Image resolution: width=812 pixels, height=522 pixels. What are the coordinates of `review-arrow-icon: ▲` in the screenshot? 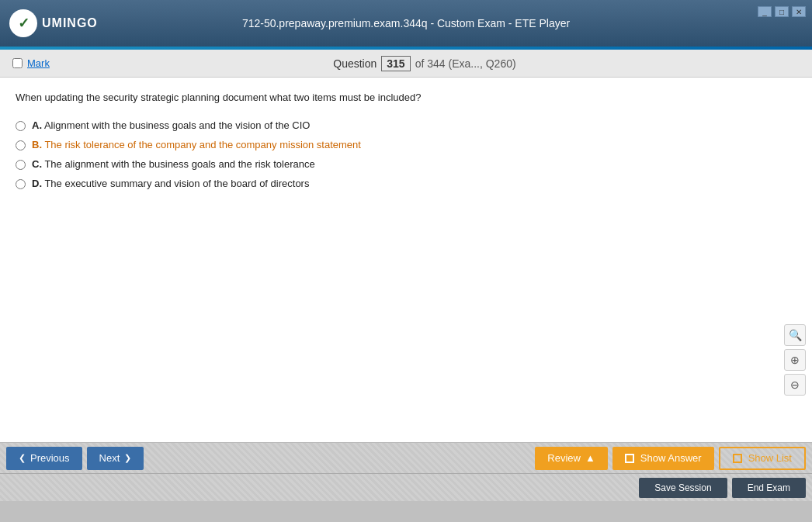 It's located at (590, 458).